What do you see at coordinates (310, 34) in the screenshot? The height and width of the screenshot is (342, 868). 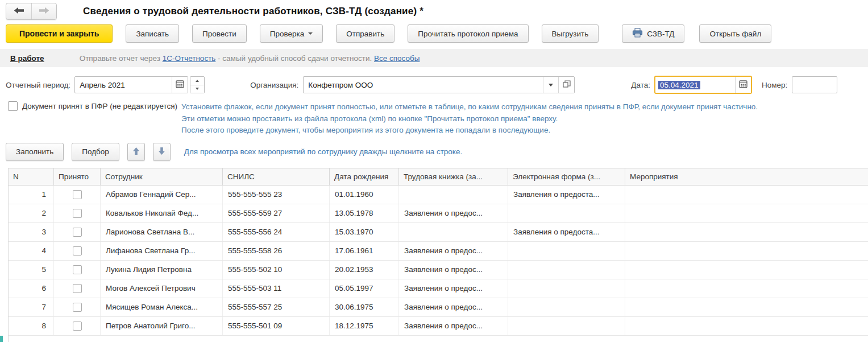 I see `chevron-down-icon` at bounding box center [310, 34].